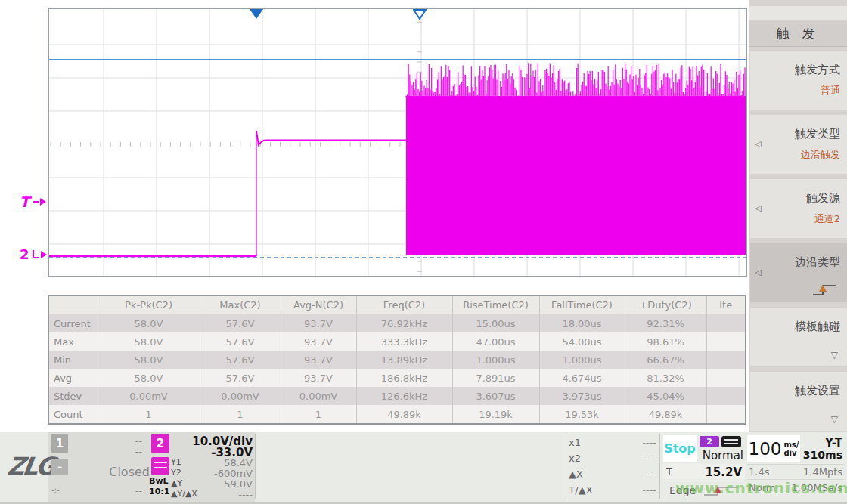  What do you see at coordinates (575, 443) in the screenshot?
I see `cursor-label: x1` at bounding box center [575, 443].